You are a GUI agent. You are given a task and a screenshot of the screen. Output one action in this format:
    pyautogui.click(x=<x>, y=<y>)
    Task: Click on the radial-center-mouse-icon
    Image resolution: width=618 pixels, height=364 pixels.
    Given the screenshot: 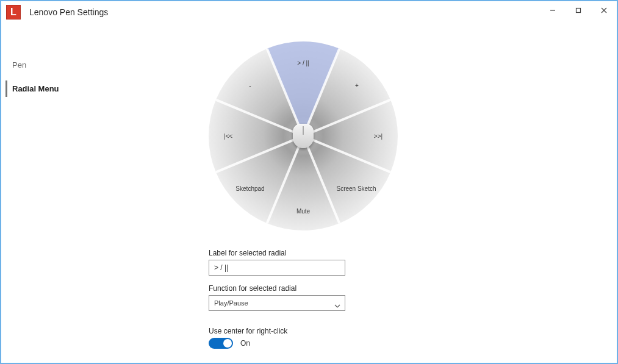 What is the action you would take?
    pyautogui.click(x=303, y=136)
    